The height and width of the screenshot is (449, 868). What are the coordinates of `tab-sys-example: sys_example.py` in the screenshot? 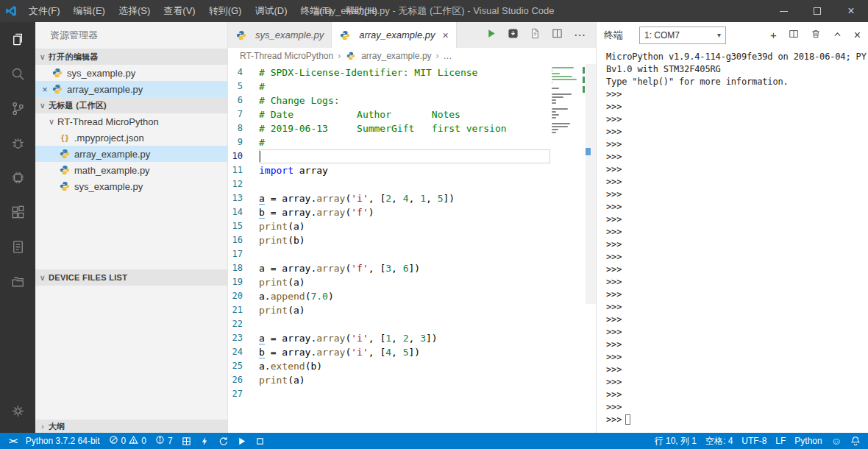 It's located at (280, 35).